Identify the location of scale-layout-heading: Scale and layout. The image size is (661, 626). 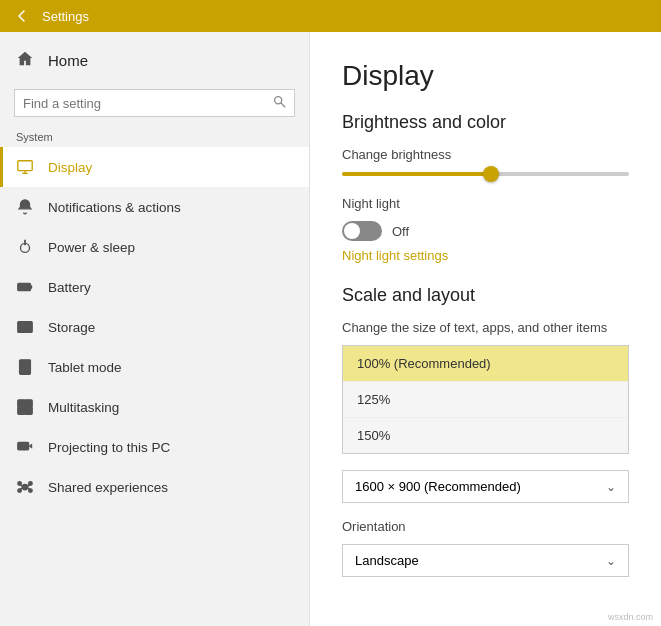
(486, 296).